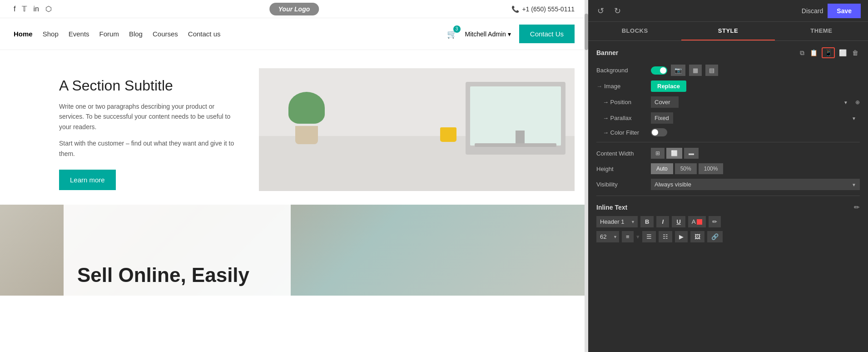 The image size is (868, 352). What do you see at coordinates (665, 102) in the screenshot?
I see `position-select: Cover Contain Auto` at bounding box center [665, 102].